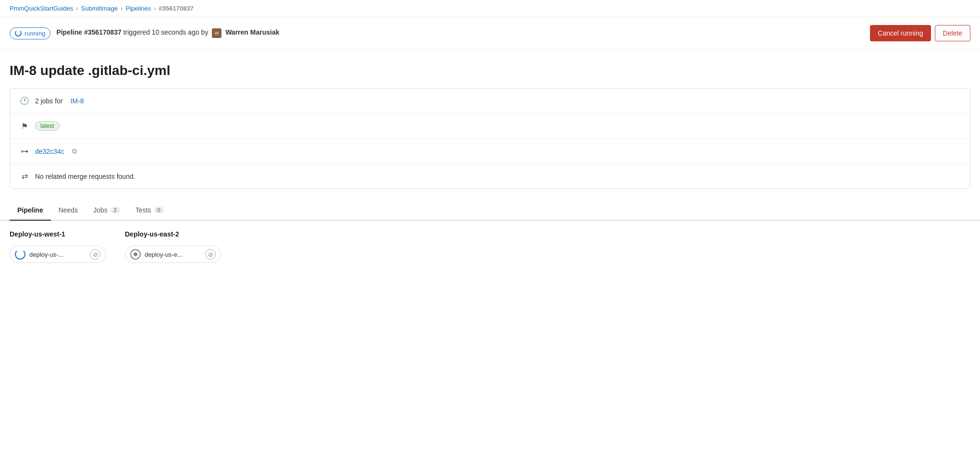 The image size is (980, 462). I want to click on tab-pipeline-label: Pipeline, so click(30, 210).